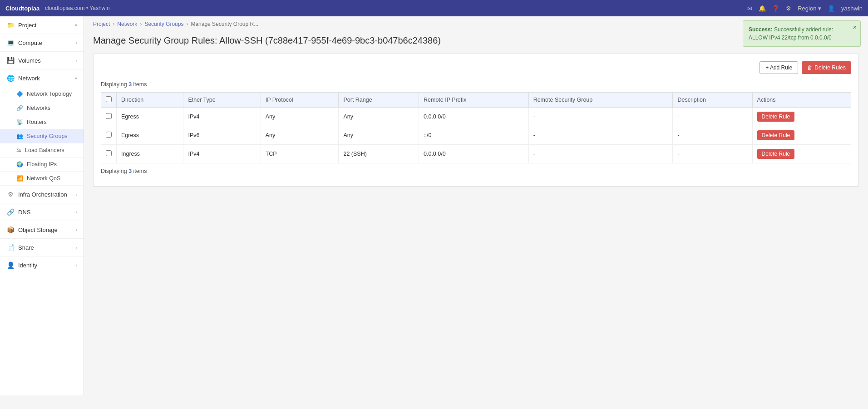 Image resolution: width=868 pixels, height=409 pixels. Describe the element at coordinates (20, 94) in the screenshot. I see `network-topology-icon: 🔷` at that location.